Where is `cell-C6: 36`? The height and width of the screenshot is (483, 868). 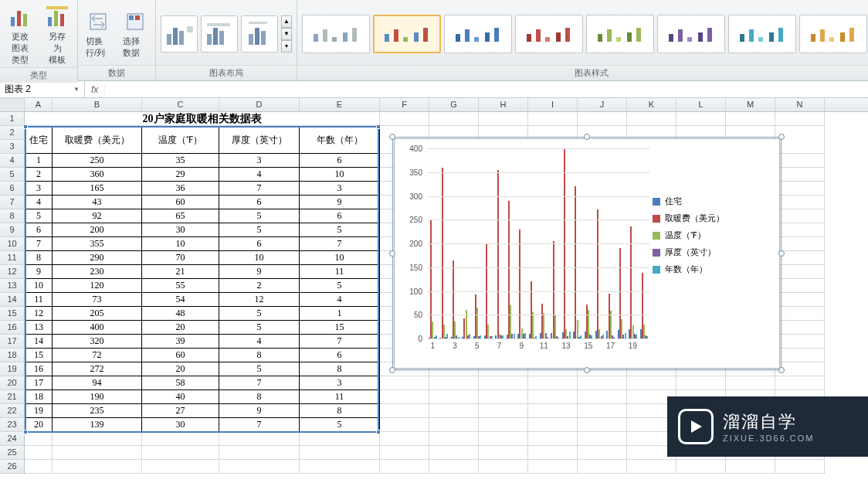 cell-C6: 36 is located at coordinates (181, 189).